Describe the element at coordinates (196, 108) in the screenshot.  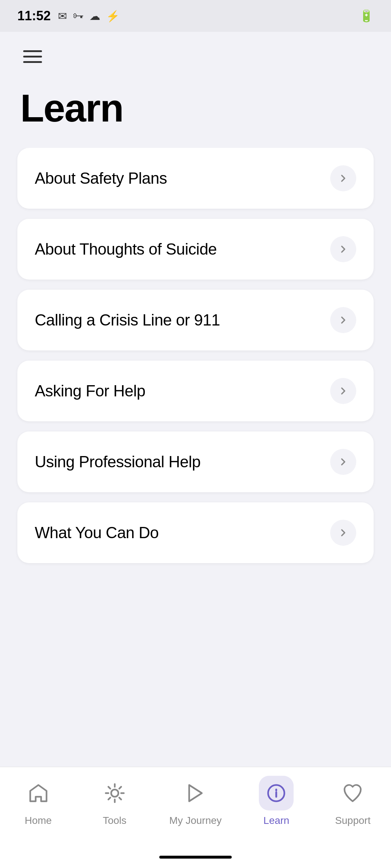
I see `page-title: Learn` at that location.